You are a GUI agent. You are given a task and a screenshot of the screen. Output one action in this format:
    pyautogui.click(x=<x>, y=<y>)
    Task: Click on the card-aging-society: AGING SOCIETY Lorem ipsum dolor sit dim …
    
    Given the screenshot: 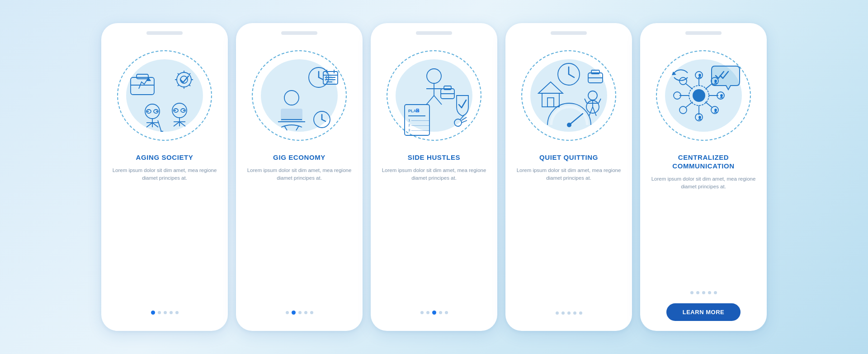 What is the action you would take?
    pyautogui.click(x=165, y=177)
    